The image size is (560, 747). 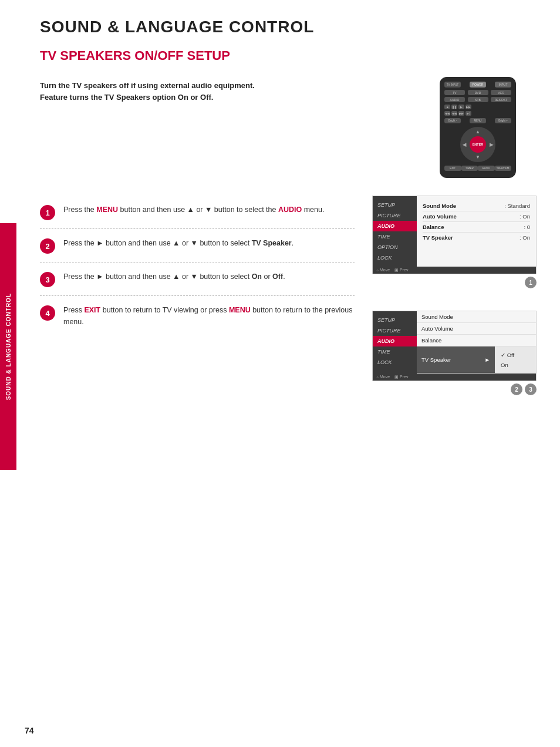 What do you see at coordinates (257, 277) in the screenshot?
I see `step-3-on-keyword: On` at bounding box center [257, 277].